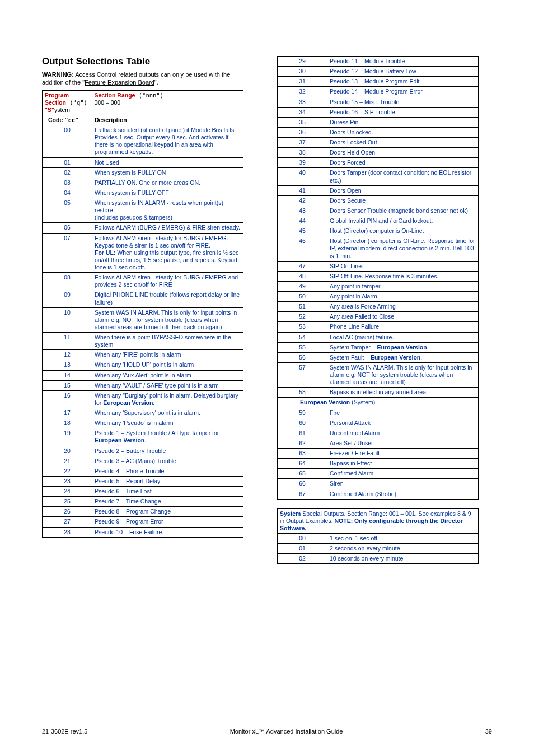 This screenshot has height=756, width=534. Describe the element at coordinates (378, 249) in the screenshot. I see `table-row: 46Host (Director ) computer is Off-Line.…` at that location.